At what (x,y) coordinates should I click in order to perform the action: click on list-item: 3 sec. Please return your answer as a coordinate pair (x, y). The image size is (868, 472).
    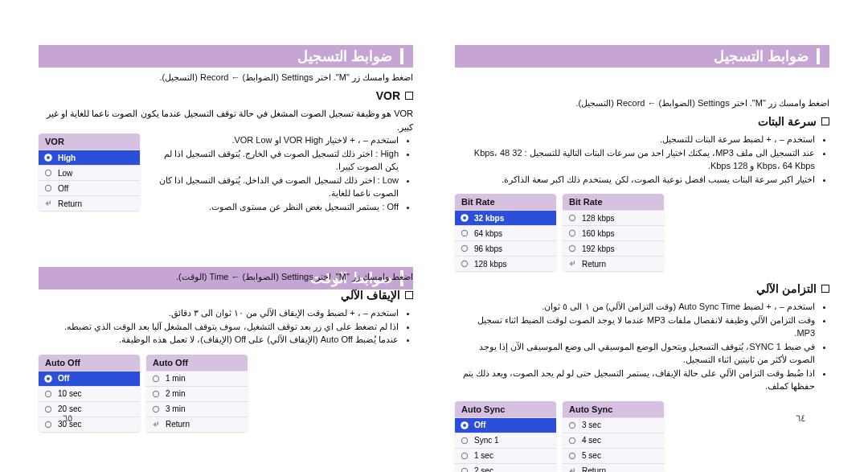
    Looking at the image, I should click on (613, 425).